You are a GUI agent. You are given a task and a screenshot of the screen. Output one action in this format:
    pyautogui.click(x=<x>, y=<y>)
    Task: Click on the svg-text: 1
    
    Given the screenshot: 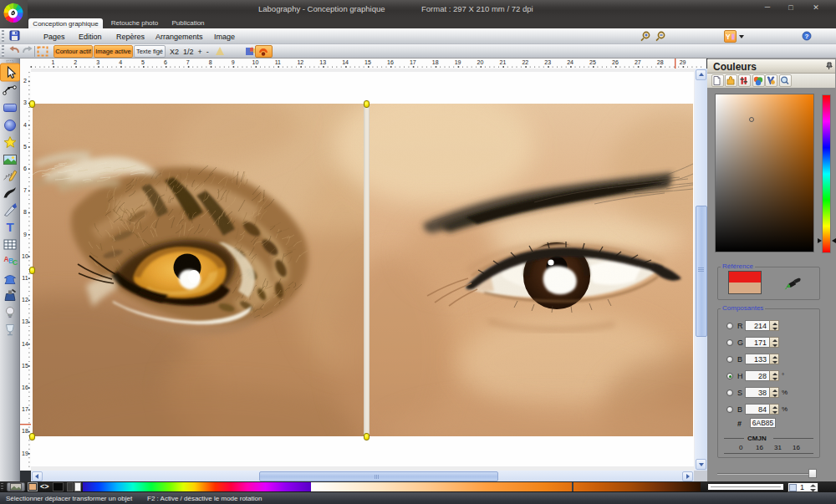 What is the action you would take?
    pyautogui.click(x=53, y=62)
    